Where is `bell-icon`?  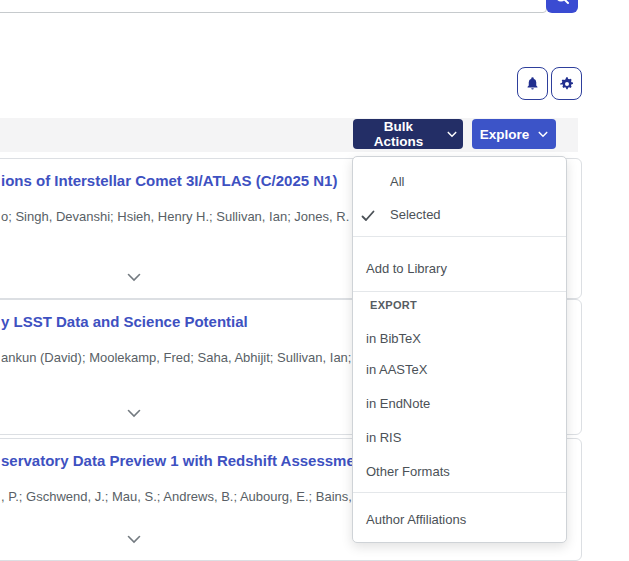
bell-icon is located at coordinates (532, 84).